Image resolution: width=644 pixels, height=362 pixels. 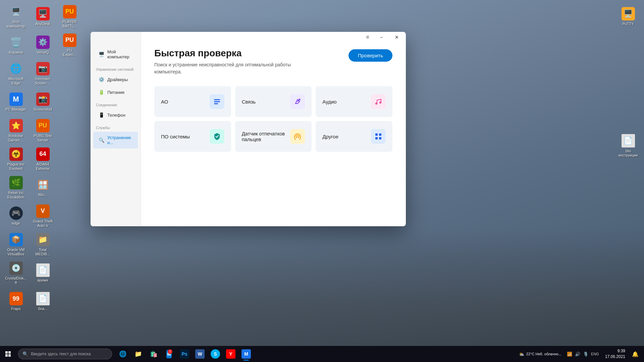 What do you see at coordinates (115, 79) in the screenshot?
I see `sidebar-item-drivers: ⚙️ Драйверы` at bounding box center [115, 79].